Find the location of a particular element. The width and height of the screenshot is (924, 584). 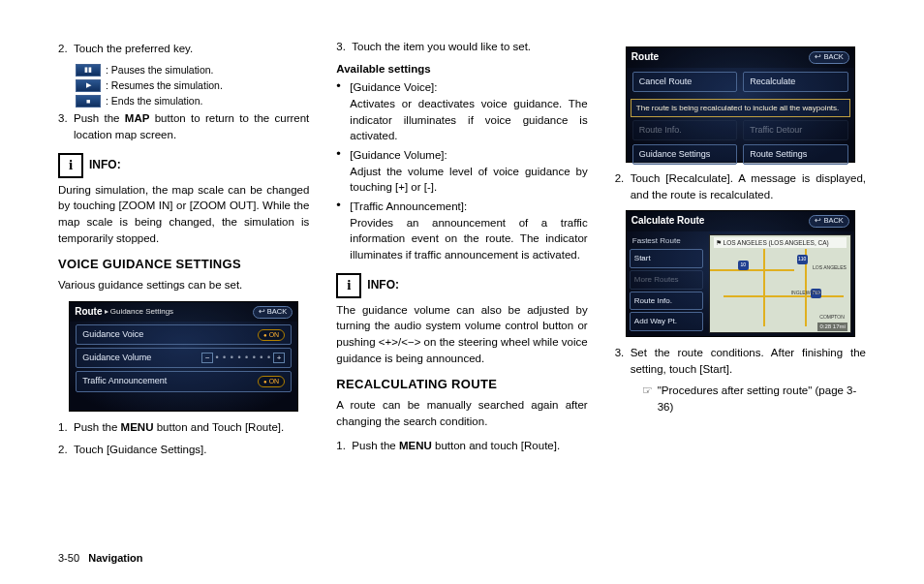

page-footer: 3-50 Navigation is located at coordinates (101, 559).